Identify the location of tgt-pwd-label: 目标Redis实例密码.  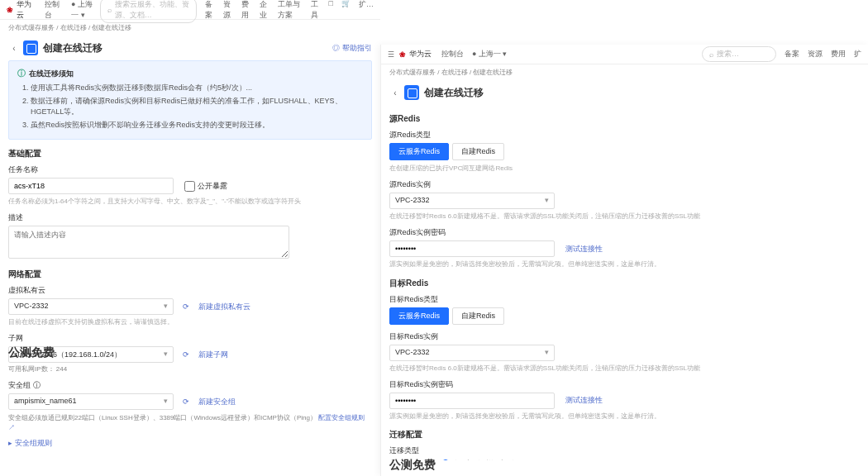
(625, 385).